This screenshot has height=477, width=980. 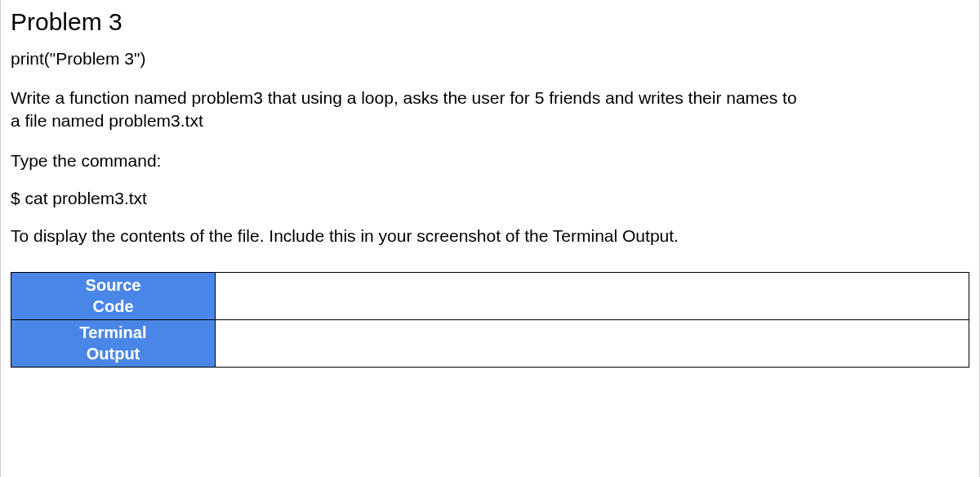 I want to click on problem-title: Problem 3, so click(x=490, y=22).